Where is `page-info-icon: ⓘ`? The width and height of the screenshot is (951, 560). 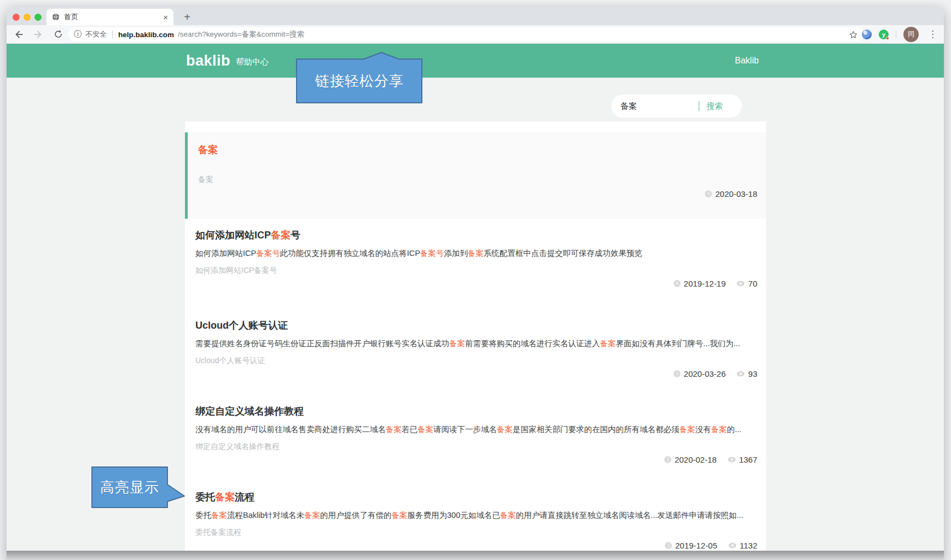
page-info-icon: ⓘ is located at coordinates (78, 34).